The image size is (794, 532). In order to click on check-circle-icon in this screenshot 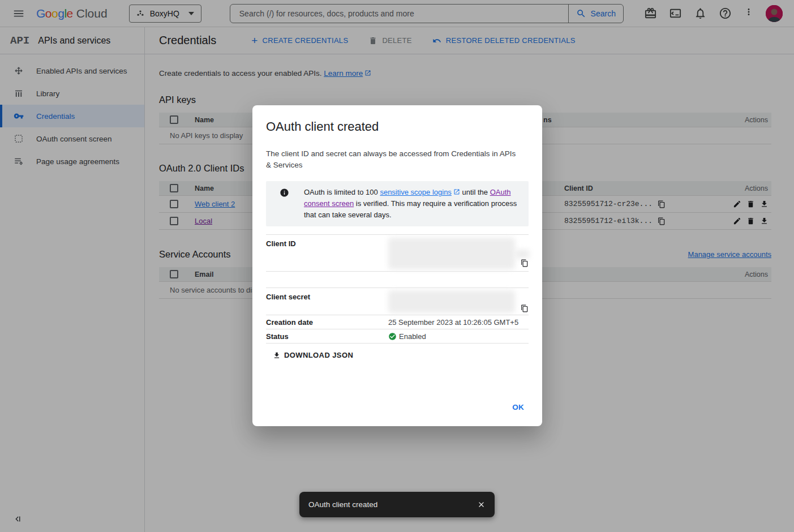, I will do `click(393, 336)`.